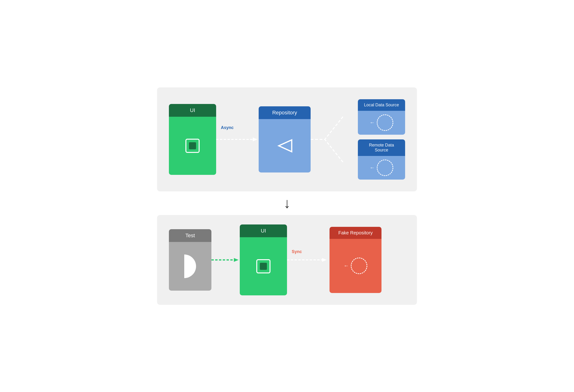 Image resolution: width=574 pixels, height=392 pixels. I want to click on async-label: Async, so click(227, 128).